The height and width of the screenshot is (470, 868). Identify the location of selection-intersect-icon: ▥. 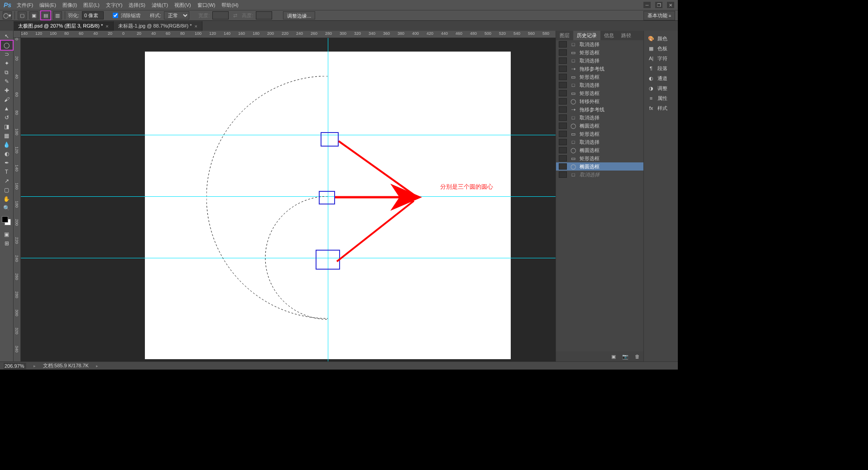
(58, 15).